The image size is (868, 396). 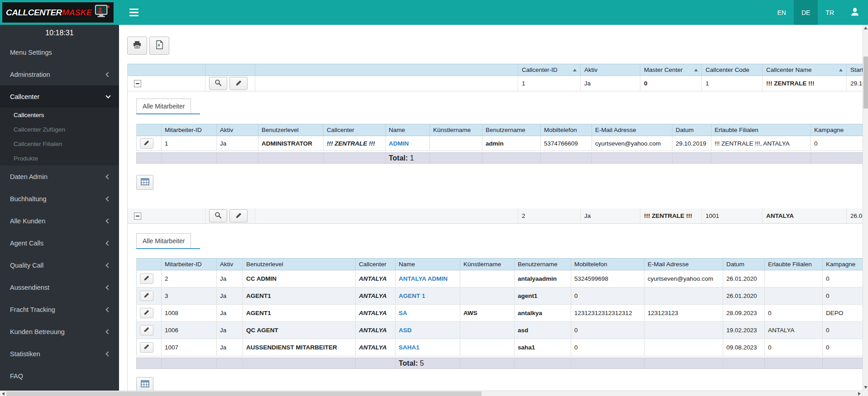 I want to click on sidebar-item-alle-kunden: Alle Kunden, so click(x=60, y=221).